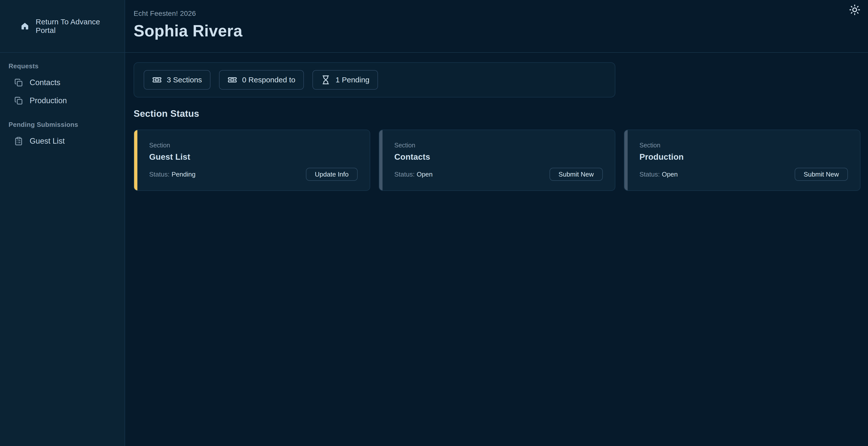 The height and width of the screenshot is (446, 868). I want to click on stat-responded-badge: 0 Responded to, so click(261, 80).